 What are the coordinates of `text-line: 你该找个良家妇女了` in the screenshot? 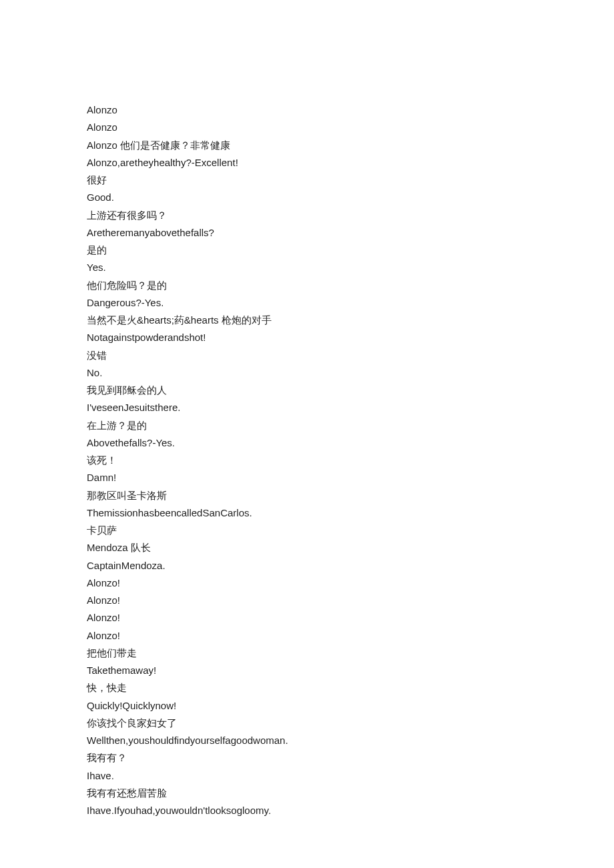 It's located at (307, 723).